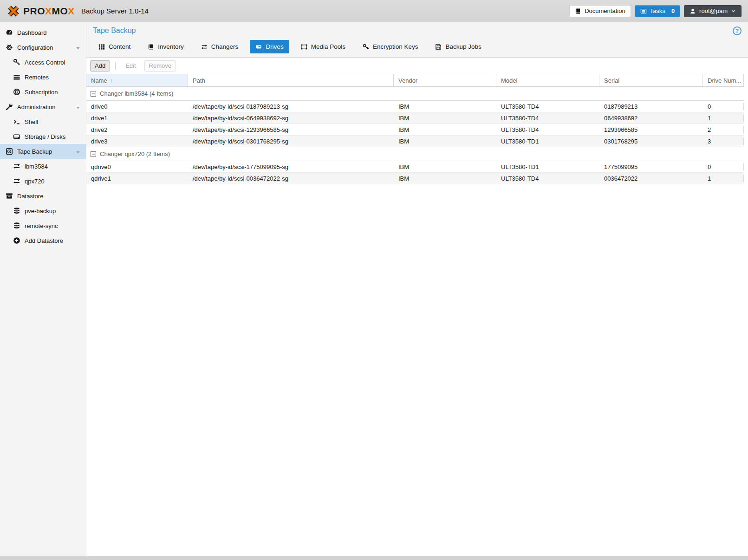  Describe the element at coordinates (415, 141) in the screenshot. I see `table-row-drive3: drive3 /dev/tape/by-id/scsi-0301768295-s…` at that location.